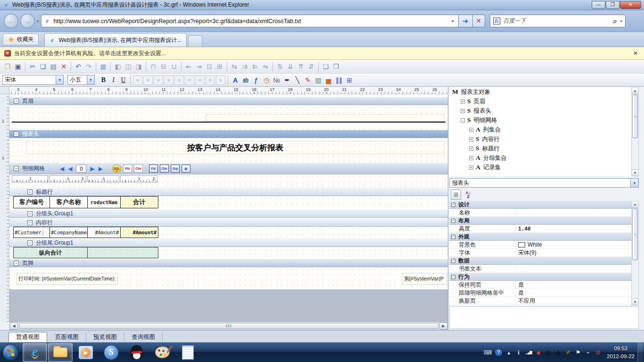 This screenshot has height=362, width=644. I want to click on fields-icon: Fld, so click(127, 169).